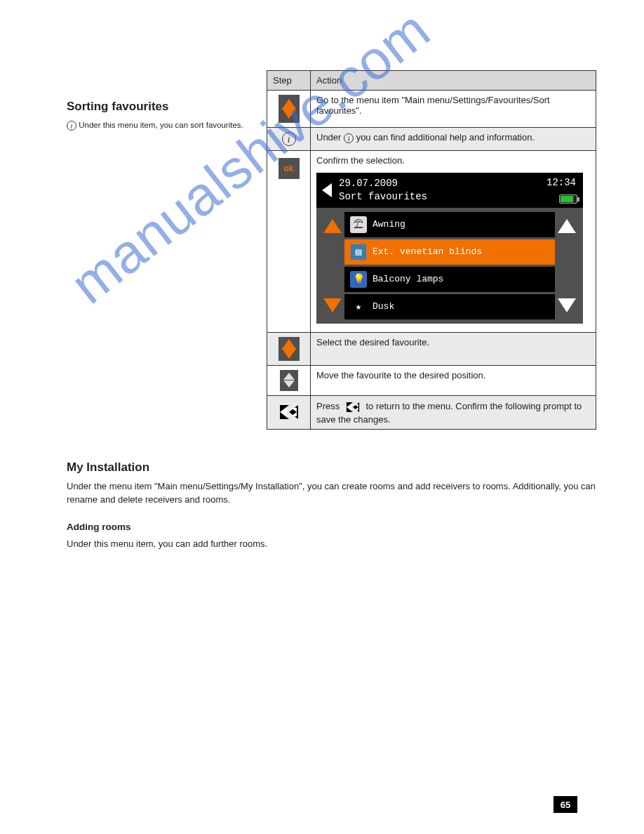 This screenshot has height=834, width=644. Describe the element at coordinates (453, 160) in the screenshot. I see `step-text: Confirm the selection.` at that location.